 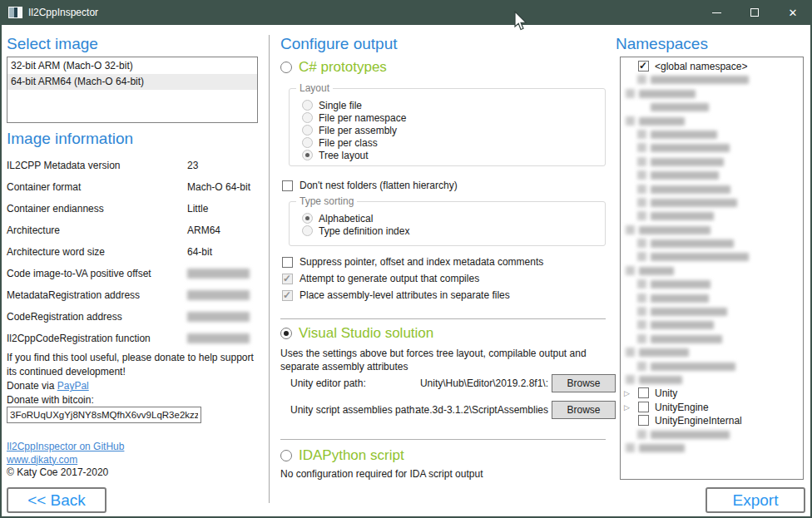 What do you see at coordinates (404, 295) in the screenshot?
I see `checkbox-label: Place assembly-level attributes in separ…` at bounding box center [404, 295].